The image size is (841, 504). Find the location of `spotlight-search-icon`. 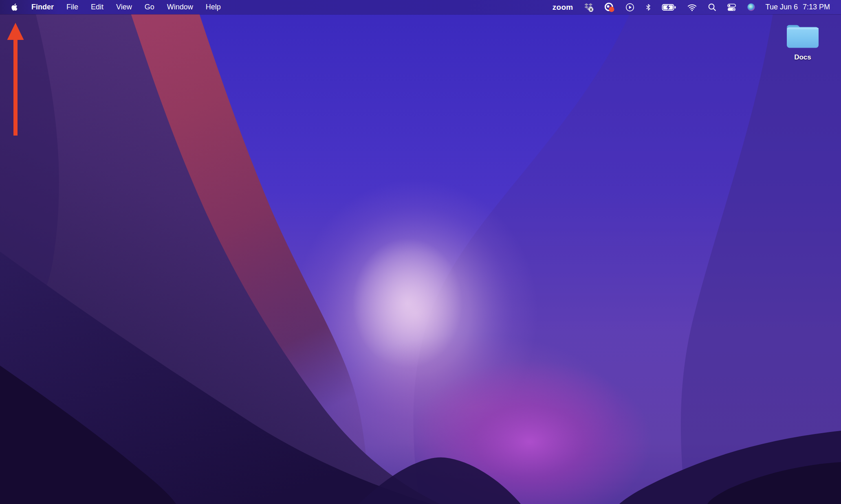

spotlight-search-icon is located at coordinates (712, 7).